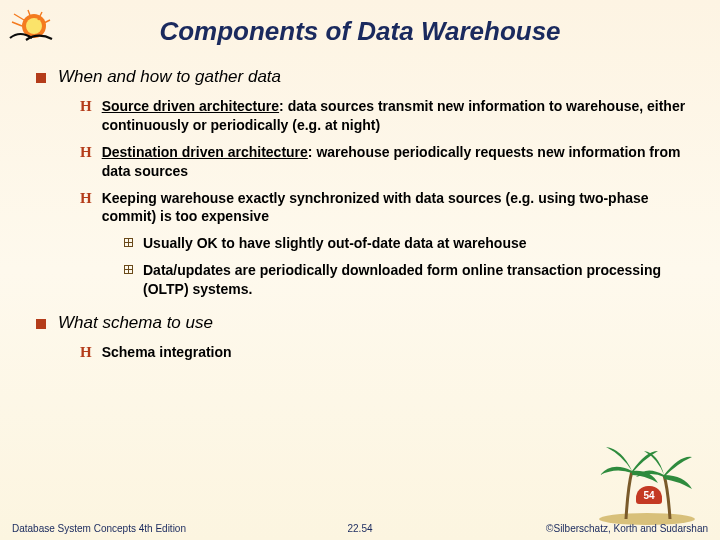  What do you see at coordinates (363, 323) in the screenshot?
I see `bullet-schema: What schema to use` at bounding box center [363, 323].